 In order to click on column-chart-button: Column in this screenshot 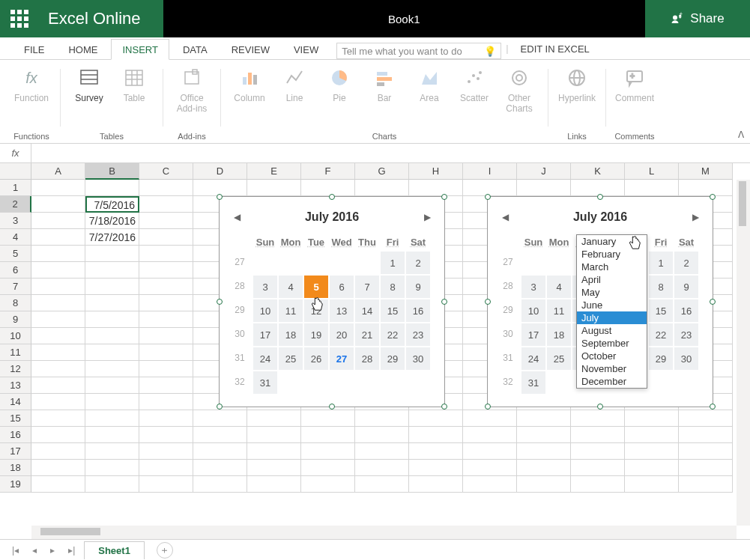, I will do `click(250, 97)`.